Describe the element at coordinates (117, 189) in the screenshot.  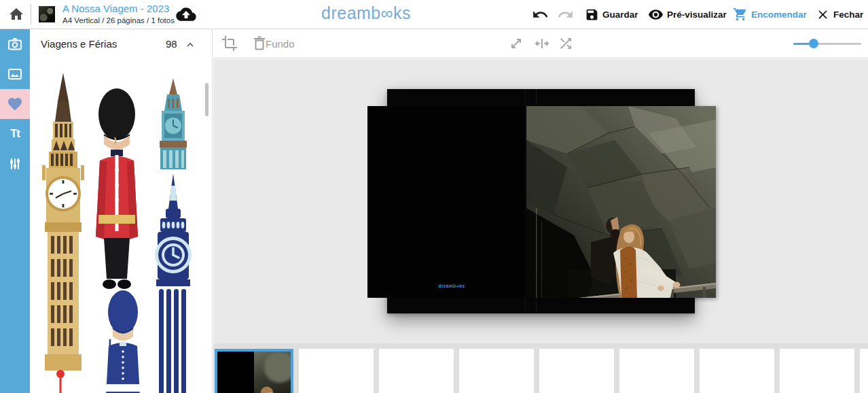
I see `clipart-royal-guard-red` at that location.